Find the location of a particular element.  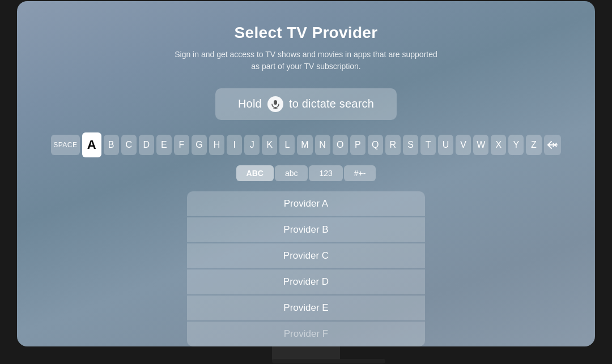

page-title: Select TV Provider is located at coordinates (306, 33).